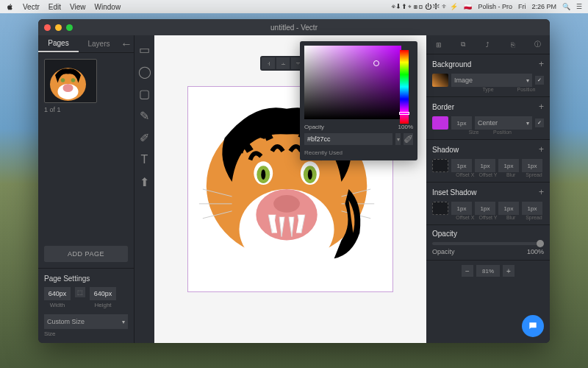 Image resolution: width=588 pixels, height=368 pixels. Describe the element at coordinates (359, 101) in the screenshot. I see `color-picker-popup: Opacity 100% ▾ ✐ Recently Used` at that location.